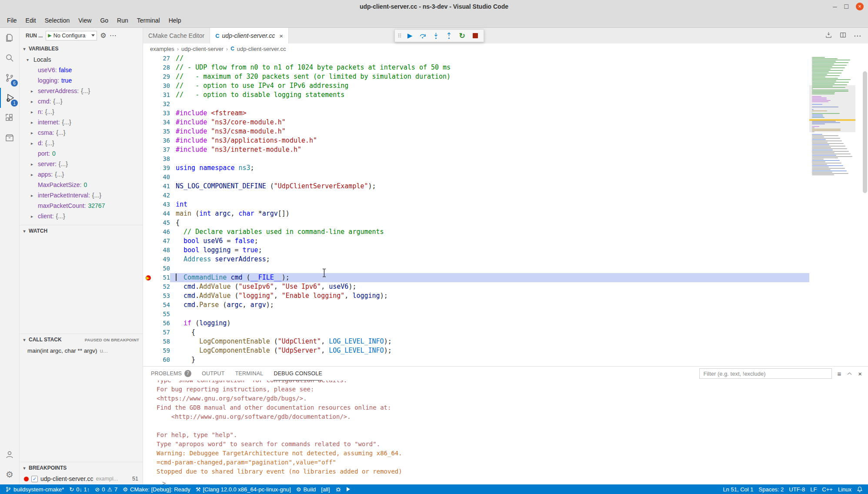  I want to click on gutter: 37, so click(157, 150).